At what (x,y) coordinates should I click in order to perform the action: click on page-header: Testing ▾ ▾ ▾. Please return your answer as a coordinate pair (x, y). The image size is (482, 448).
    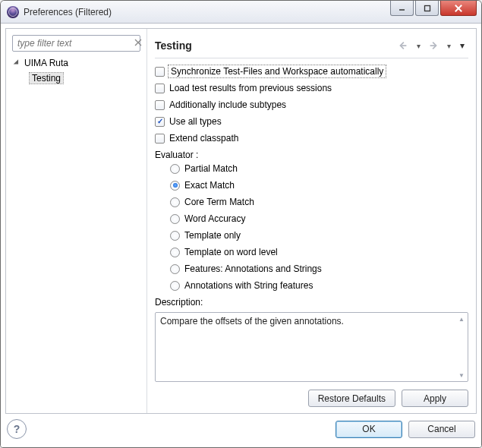
    Looking at the image, I should click on (311, 46).